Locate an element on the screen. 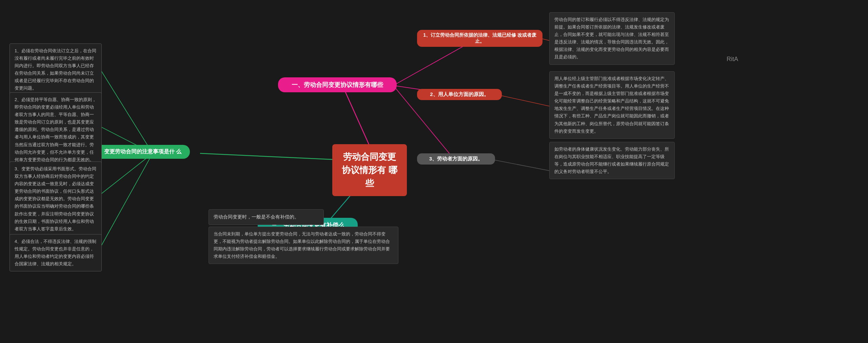  rita-label: RitA is located at coordinates (732, 59).